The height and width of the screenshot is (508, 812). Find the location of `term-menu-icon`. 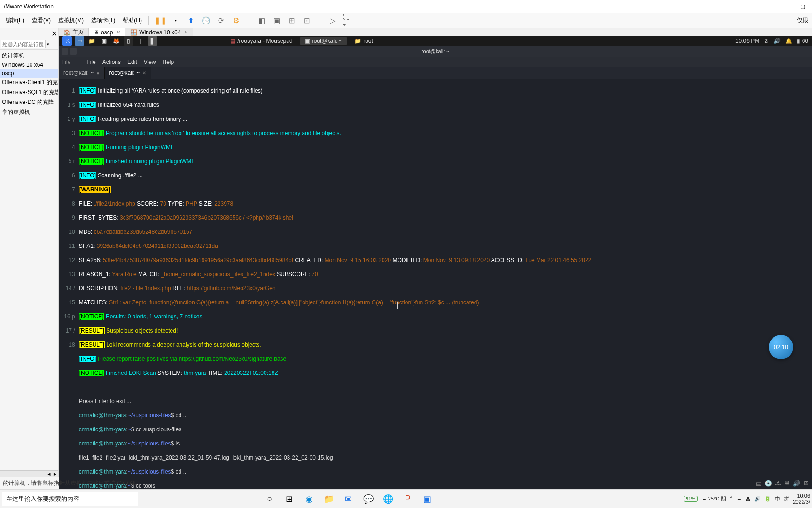

term-menu-icon is located at coordinates (65, 51).